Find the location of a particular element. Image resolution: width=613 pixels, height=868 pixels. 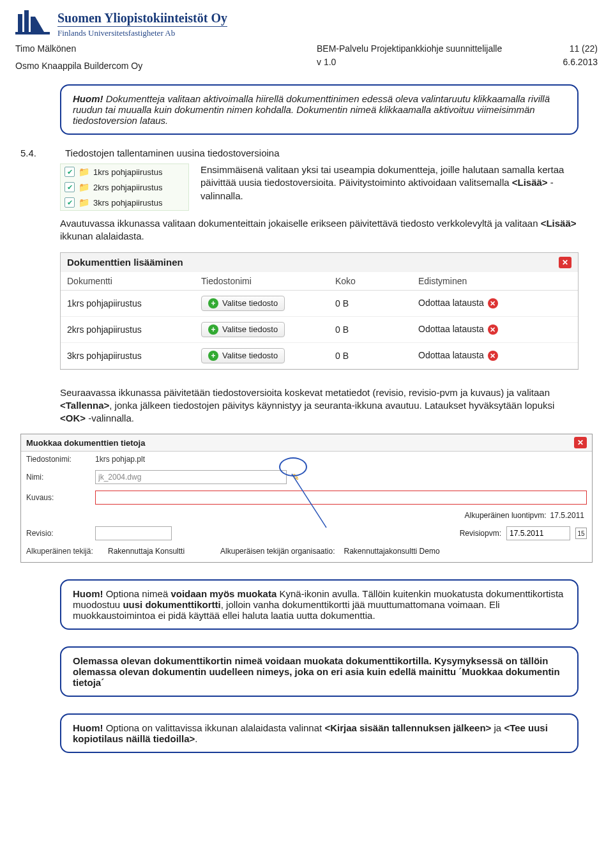

nimi-input is located at coordinates (191, 477).